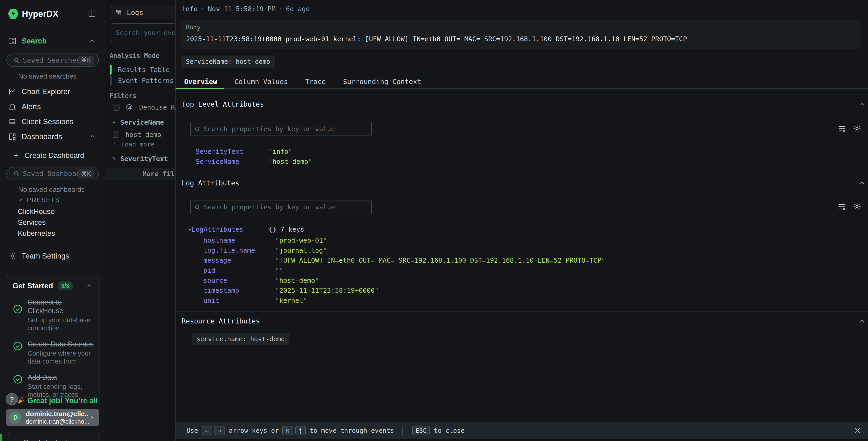  I want to click on presets-toggle: PRESETS, so click(38, 200).